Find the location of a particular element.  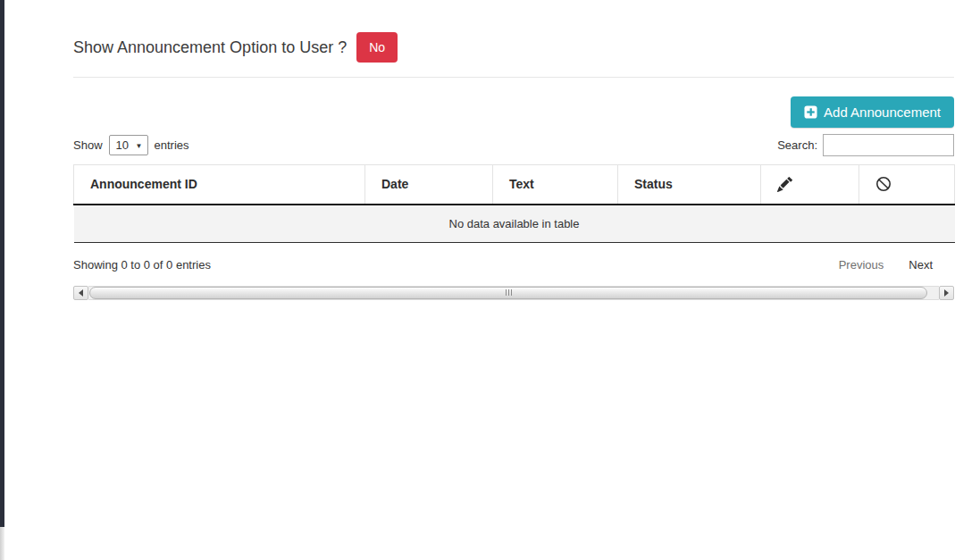

empty-table-message: No data available in table is located at coordinates (515, 223).